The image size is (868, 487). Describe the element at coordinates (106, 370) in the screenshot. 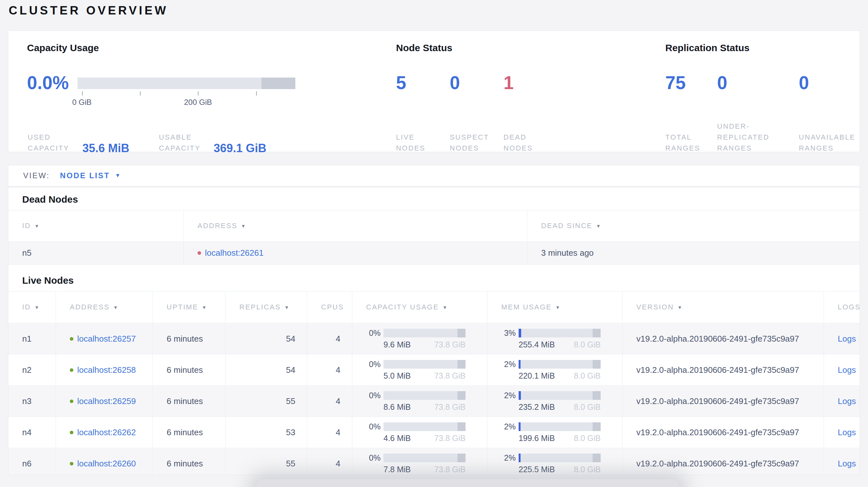

I see `node-address-link: localhost:26258` at that location.